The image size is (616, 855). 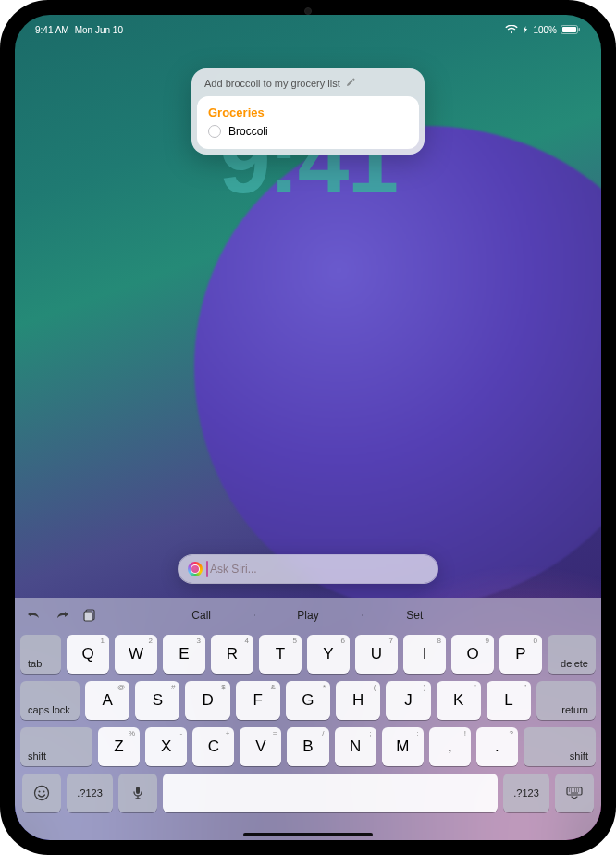 What do you see at coordinates (408, 700) in the screenshot?
I see `key-j: J)` at bounding box center [408, 700].